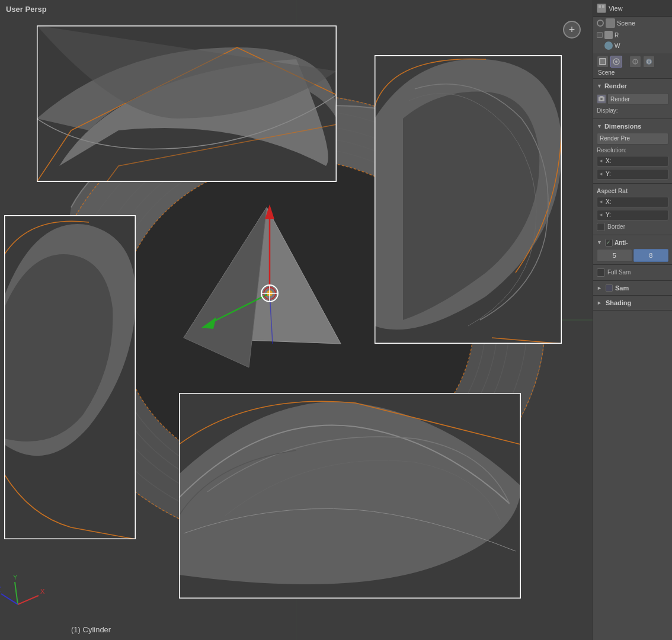 Image resolution: width=672 pixels, height=640 pixels. What do you see at coordinates (600, 288) in the screenshot?
I see `sample-collapse-arrow: ►` at bounding box center [600, 288].